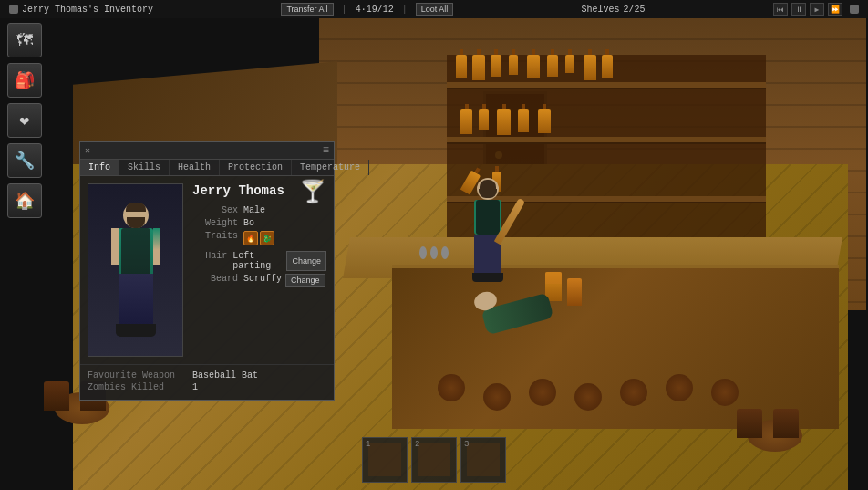 The image size is (868, 490). What do you see at coordinates (635, 9) in the screenshot?
I see `shelves-count: 2/25` at bounding box center [635, 9].